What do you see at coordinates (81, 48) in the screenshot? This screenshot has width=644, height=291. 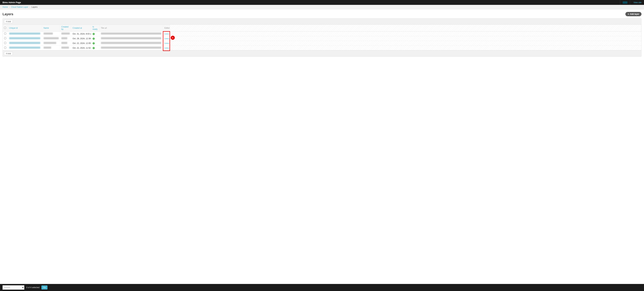 I see `row-created-at: Oct. 22, 2024, 11:52 a.m.` at bounding box center [81, 48].